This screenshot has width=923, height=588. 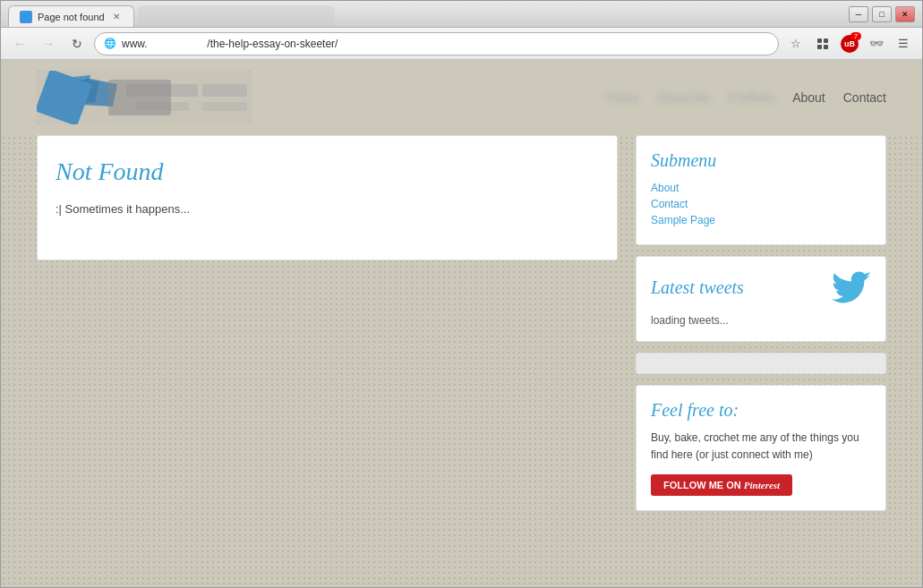 What do you see at coordinates (850, 44) in the screenshot?
I see `toolbar-icons: ☆ uB 7 👓 ☰` at bounding box center [850, 44].